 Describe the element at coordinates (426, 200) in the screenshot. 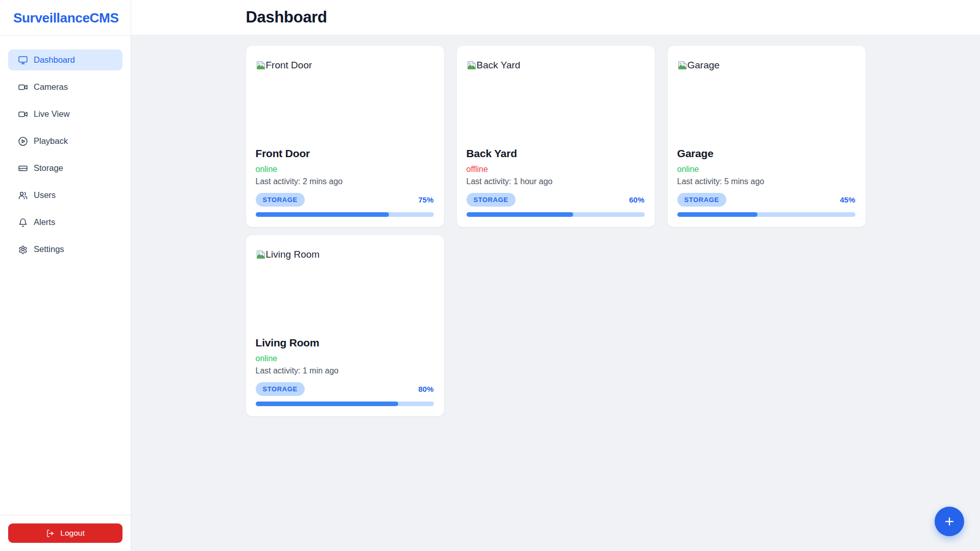

I see `storage-percent: 75%` at that location.